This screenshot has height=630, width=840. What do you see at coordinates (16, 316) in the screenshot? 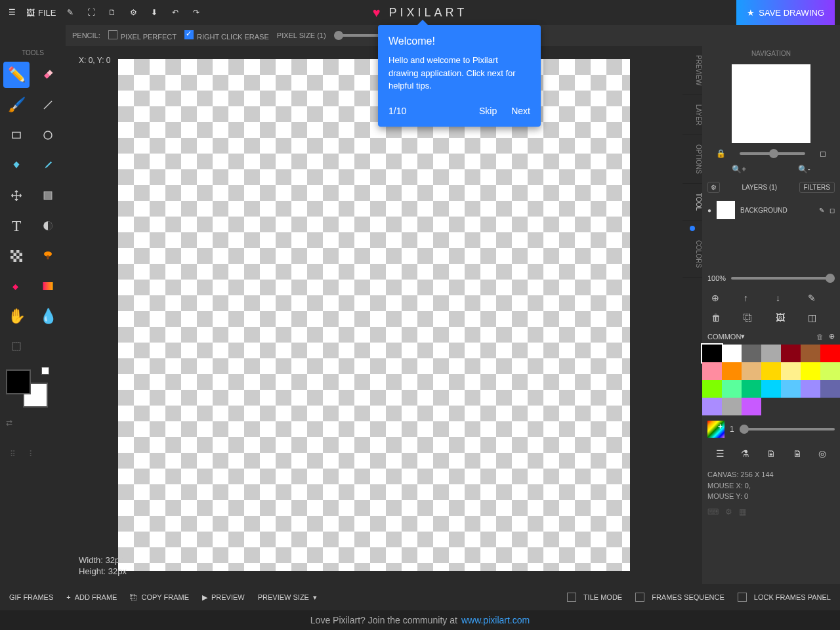
I see `hand-tool: ✋` at bounding box center [16, 316].